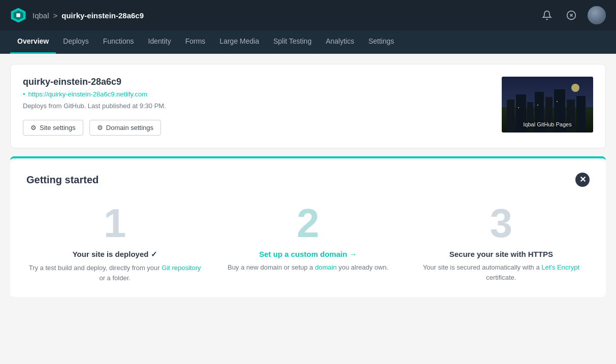 This screenshot has width=616, height=364. What do you see at coordinates (308, 15) in the screenshot?
I see `header: Iqbal > quirky-einstein-28a6c9` at bounding box center [308, 15].